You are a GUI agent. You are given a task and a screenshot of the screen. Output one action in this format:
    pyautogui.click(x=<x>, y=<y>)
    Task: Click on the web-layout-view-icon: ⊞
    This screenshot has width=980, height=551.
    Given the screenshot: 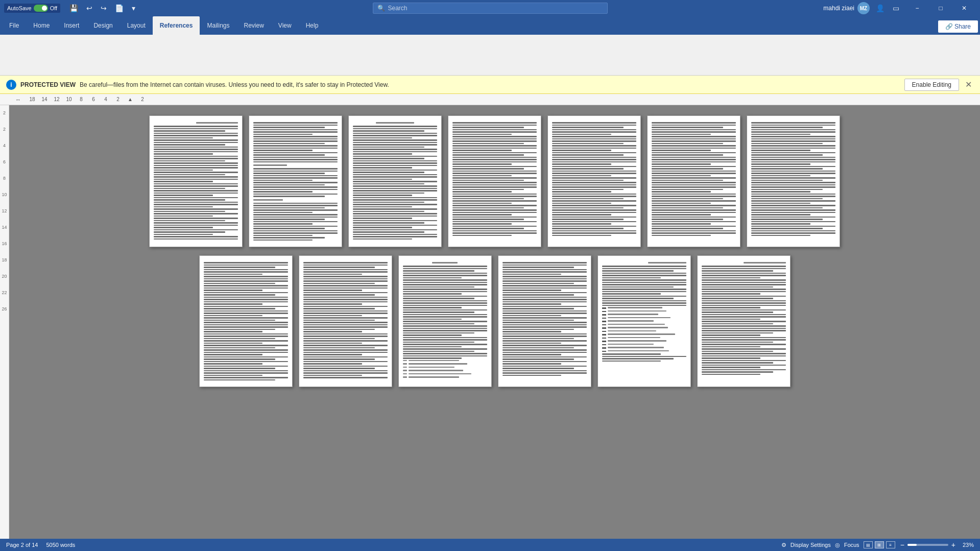 What is the action you would take?
    pyautogui.click(x=879, y=545)
    